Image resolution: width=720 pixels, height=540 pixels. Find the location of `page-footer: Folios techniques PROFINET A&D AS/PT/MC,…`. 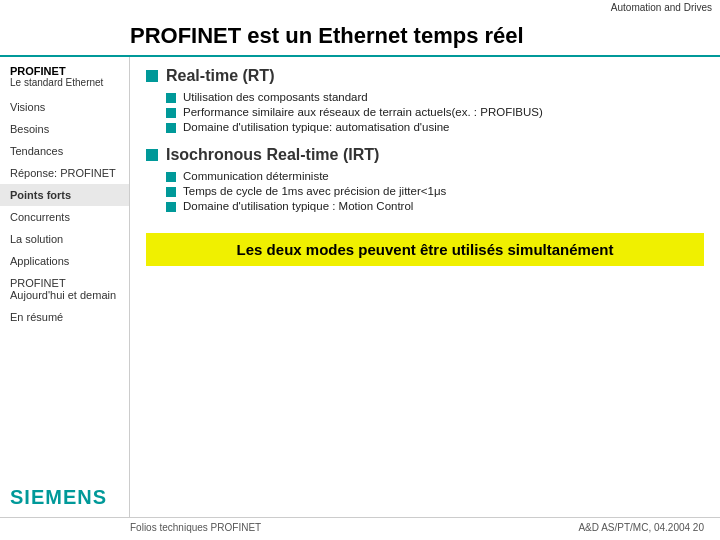

page-footer: Folios techniques PROFINET A&D AS/PT/MC,… is located at coordinates (360, 527).